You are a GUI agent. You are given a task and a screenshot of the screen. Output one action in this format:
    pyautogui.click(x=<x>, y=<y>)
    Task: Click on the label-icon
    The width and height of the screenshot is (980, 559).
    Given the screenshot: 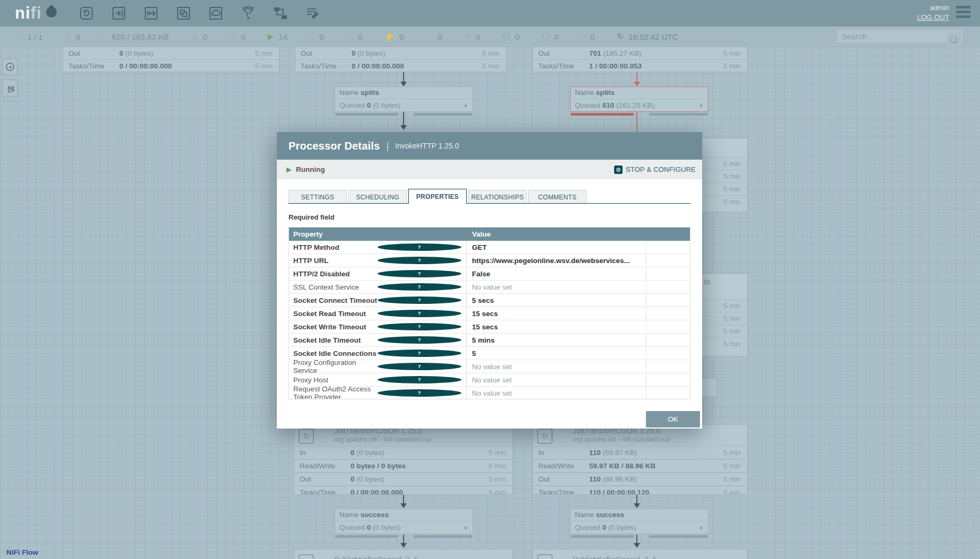 What is the action you would take?
    pyautogui.click(x=313, y=13)
    